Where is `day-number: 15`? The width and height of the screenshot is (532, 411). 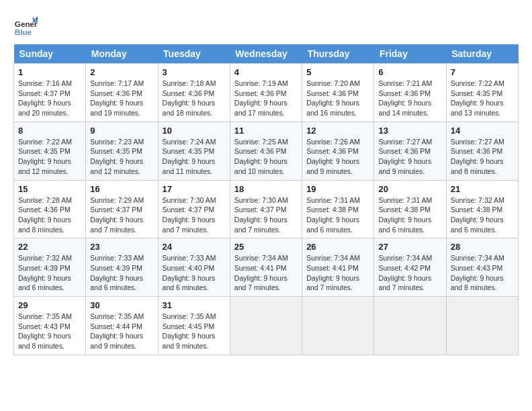 day-number: 15 is located at coordinates (50, 189).